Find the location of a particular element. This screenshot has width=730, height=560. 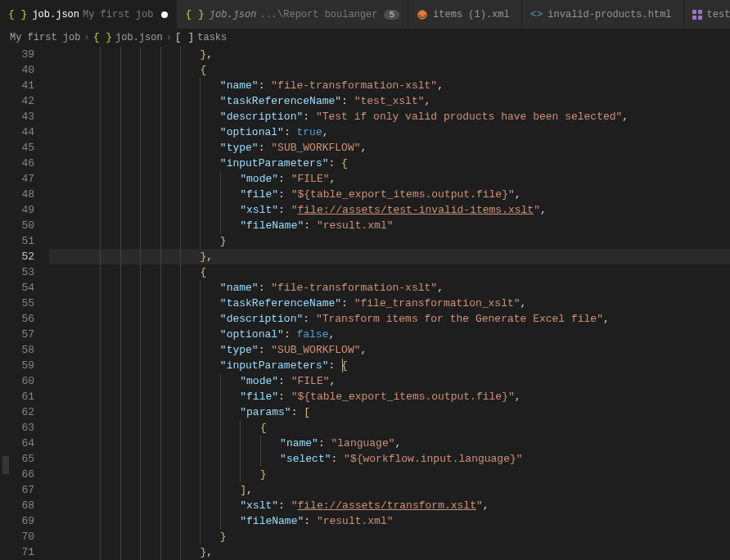

array-icon: [ ] is located at coordinates (185, 38).